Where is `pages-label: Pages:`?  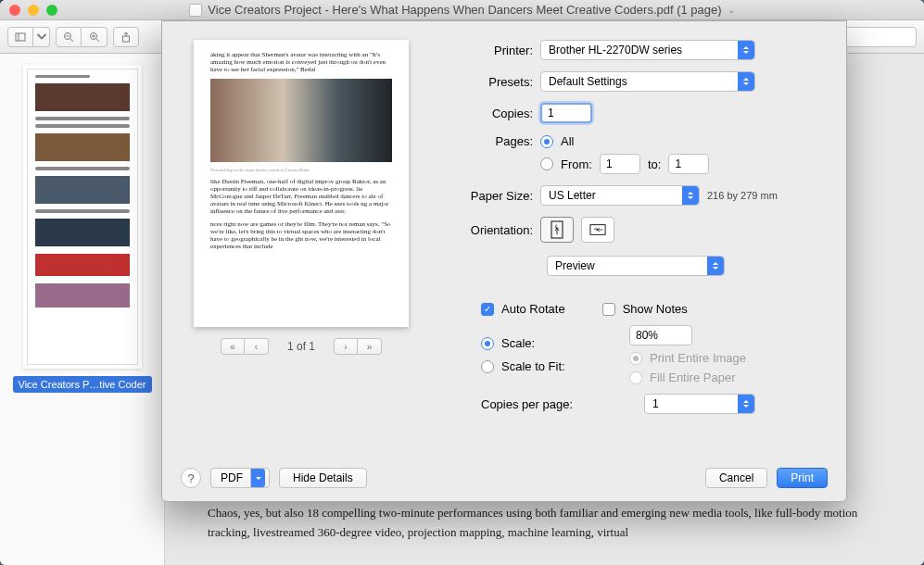
pages-label: Pages: is located at coordinates (488, 141).